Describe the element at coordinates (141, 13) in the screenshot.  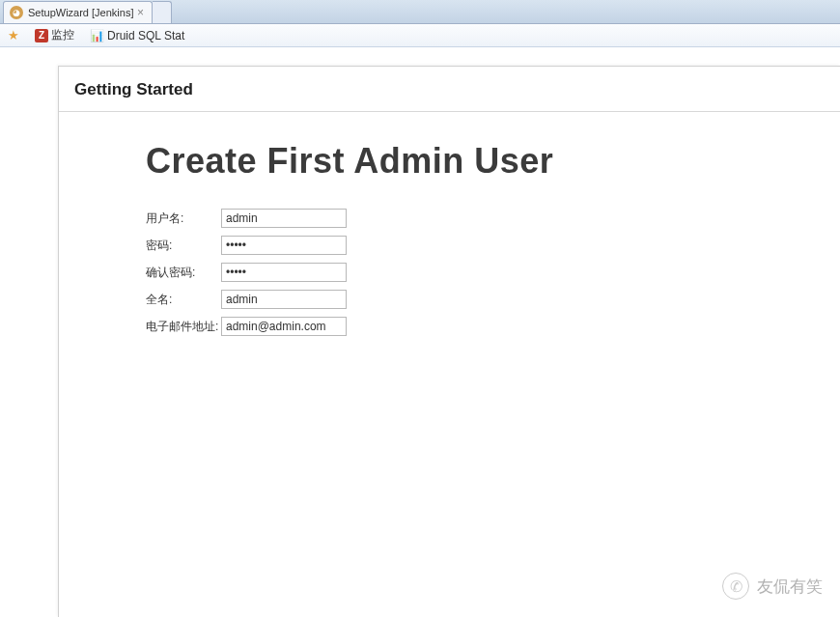
I see `tab-close-icon: ×` at that location.